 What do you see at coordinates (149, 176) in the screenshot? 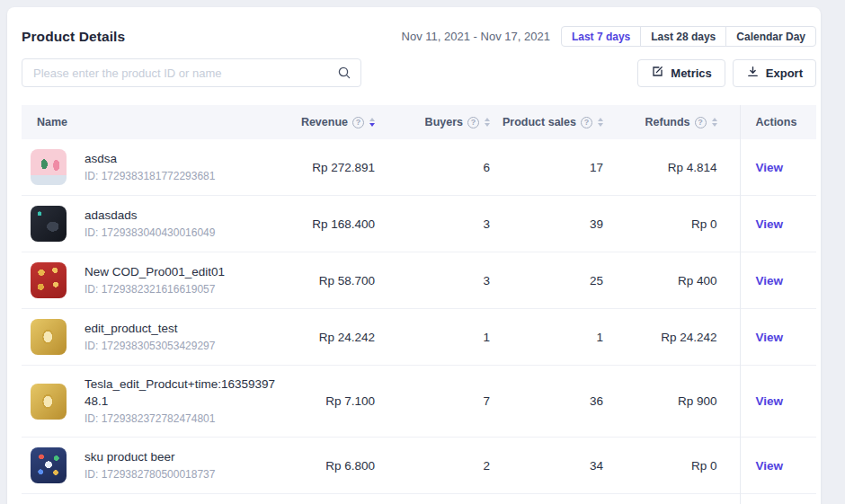
I see `product-id: ID: 1729383181772293681` at bounding box center [149, 176].